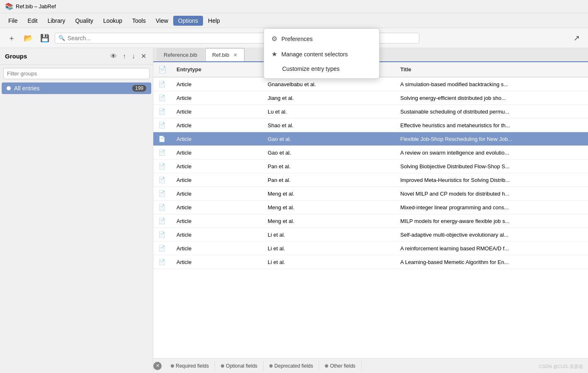 This screenshot has height=373, width=588. Describe the element at coordinates (162, 70) in the screenshot. I see `col-icon-header: 📄` at that location.